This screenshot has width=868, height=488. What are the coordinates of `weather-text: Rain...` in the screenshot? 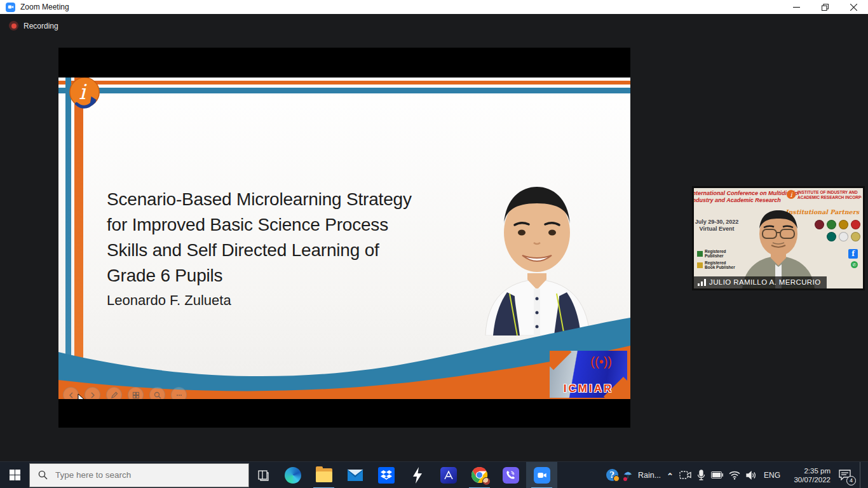 It's located at (649, 475).